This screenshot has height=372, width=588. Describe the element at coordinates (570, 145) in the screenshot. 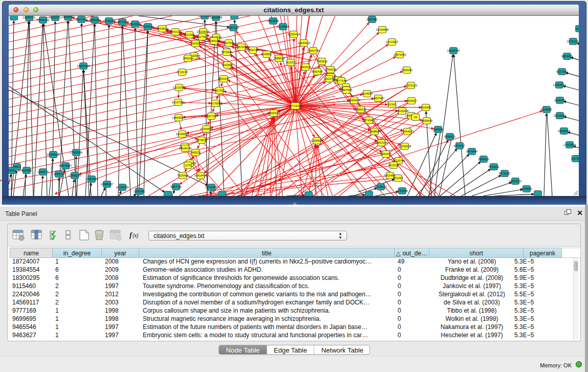

I see `svg-text: 17016504` at that location.